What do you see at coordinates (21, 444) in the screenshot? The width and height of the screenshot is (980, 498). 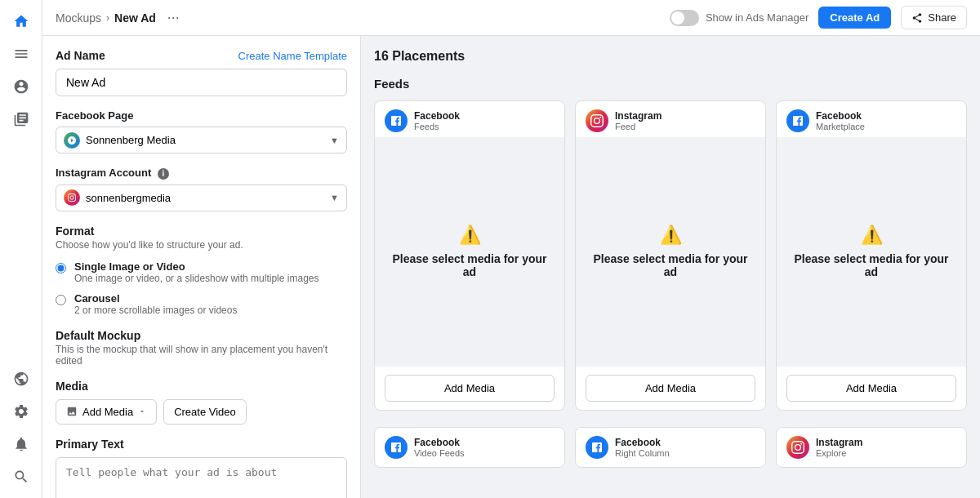 I see `sidebar-notifications-icon` at bounding box center [21, 444].